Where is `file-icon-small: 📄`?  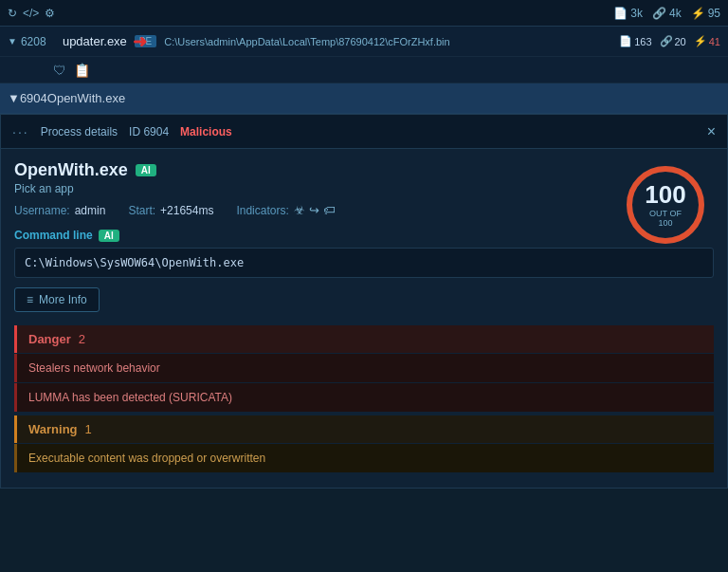 file-icon-small: 📄 is located at coordinates (626, 42).